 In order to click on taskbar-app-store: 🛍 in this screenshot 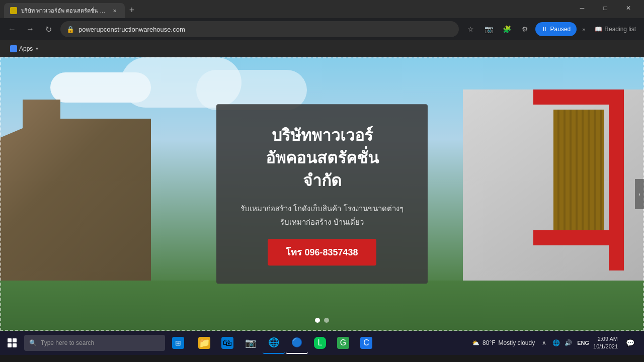, I will do `click(227, 343)`.